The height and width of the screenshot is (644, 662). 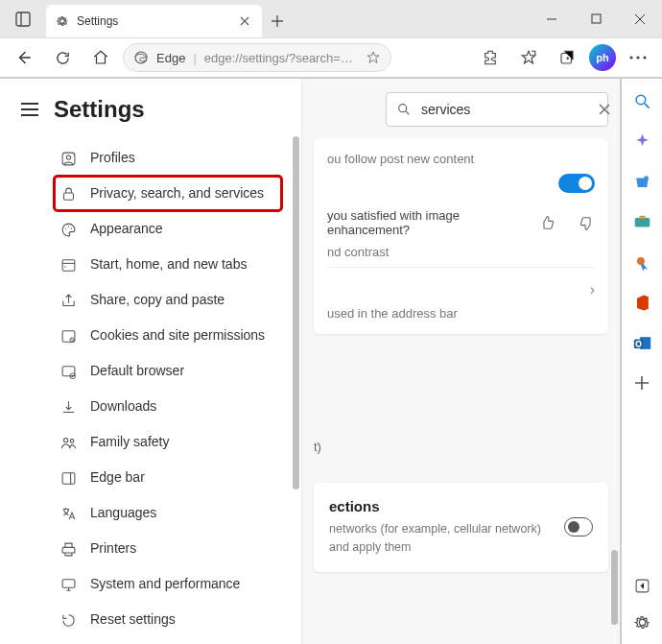 What do you see at coordinates (642, 343) in the screenshot?
I see `rail-outlook-icon` at bounding box center [642, 343].